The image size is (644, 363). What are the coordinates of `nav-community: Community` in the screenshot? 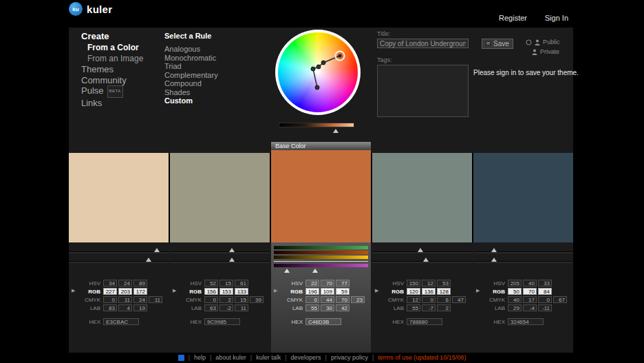 It's located at (122, 81).